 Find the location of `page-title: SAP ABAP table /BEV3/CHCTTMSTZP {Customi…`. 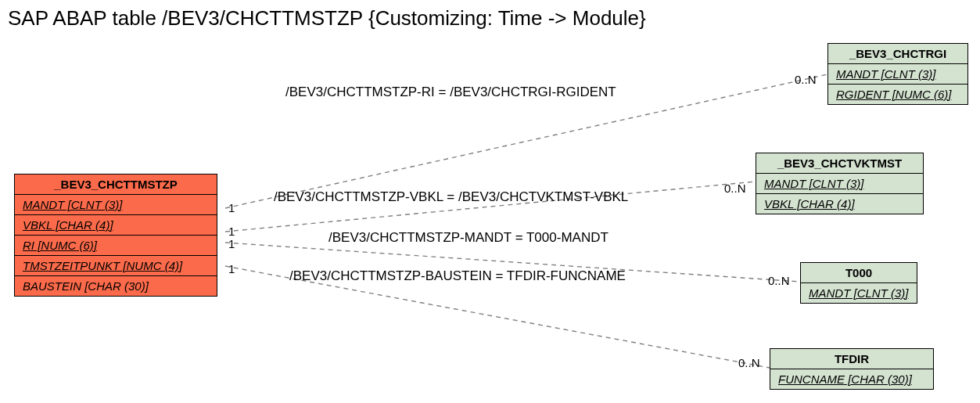

page-title: SAP ABAP table /BEV3/CHCTTMSTZP {Customi… is located at coordinates (327, 19).